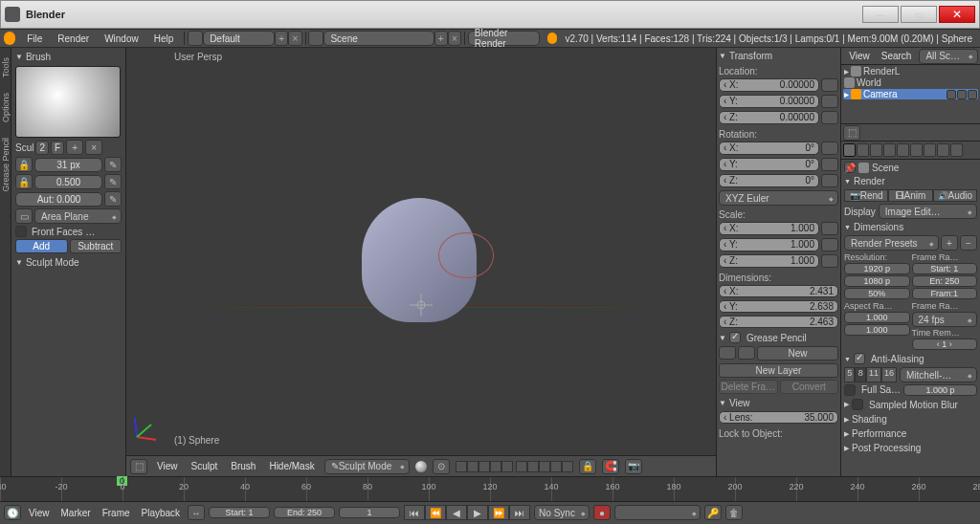 The image size is (980, 524). What do you see at coordinates (478, 513) in the screenshot?
I see `play-button: ▶` at bounding box center [478, 513].